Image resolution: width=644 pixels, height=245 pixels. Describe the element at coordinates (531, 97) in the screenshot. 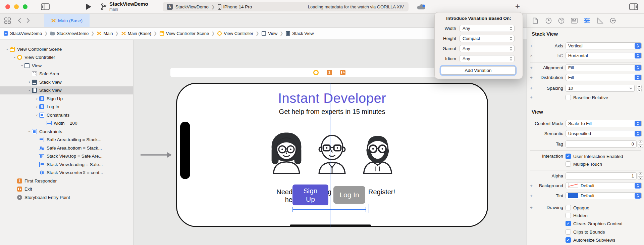

I see `add-variation-icon: +` at that location.